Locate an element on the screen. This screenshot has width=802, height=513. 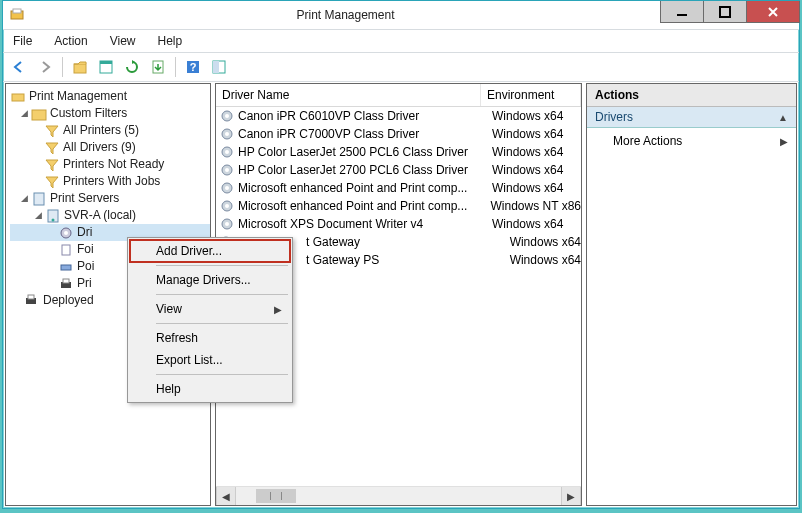
scroll-thumb is located at coordinates (276, 496).